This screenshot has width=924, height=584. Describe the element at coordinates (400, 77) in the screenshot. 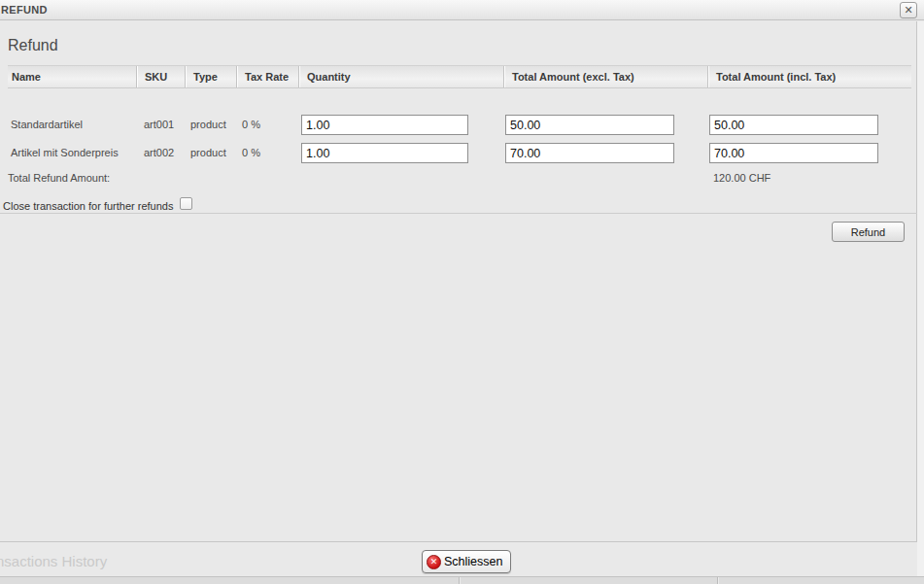

I see `column-header-quantity: Quantity` at that location.